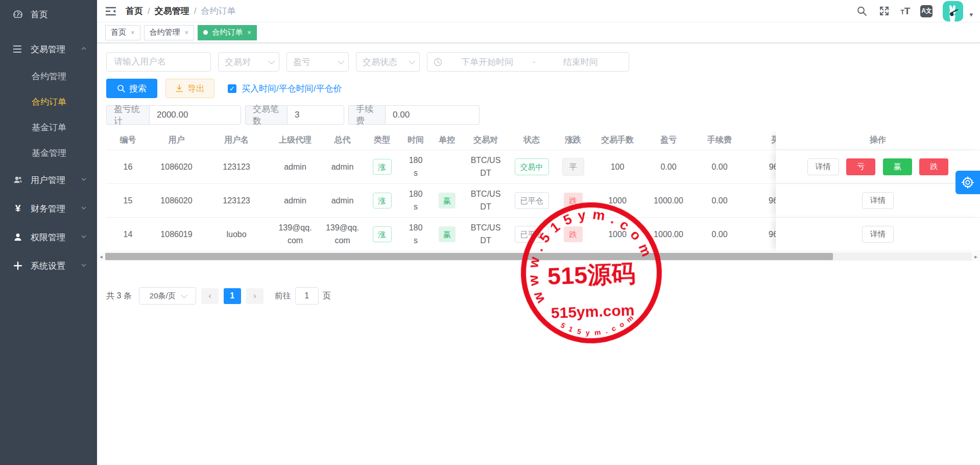 The width and height of the screenshot is (980, 465). Describe the element at coordinates (168, 296) in the screenshot. I see `page-size-select: 20条/页` at that location.